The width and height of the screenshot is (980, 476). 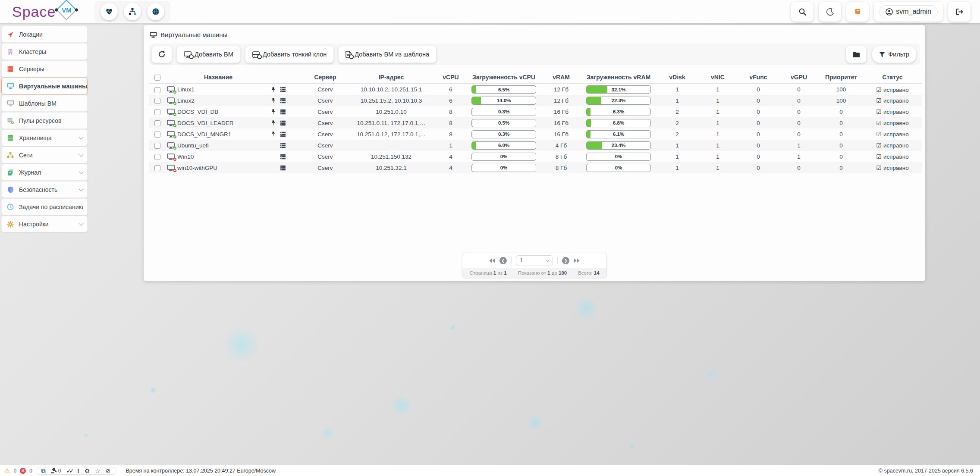 What do you see at coordinates (802, 12) in the screenshot?
I see `search-button` at bounding box center [802, 12].